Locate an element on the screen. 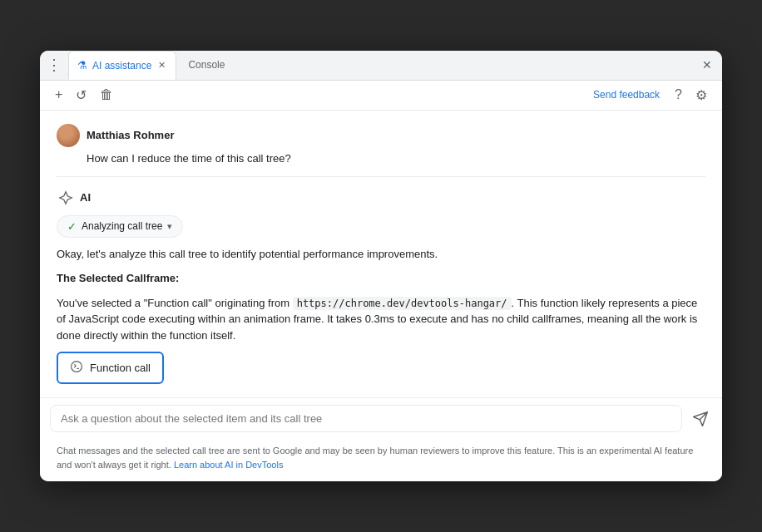  function-call-chip: Function call is located at coordinates (110, 367).